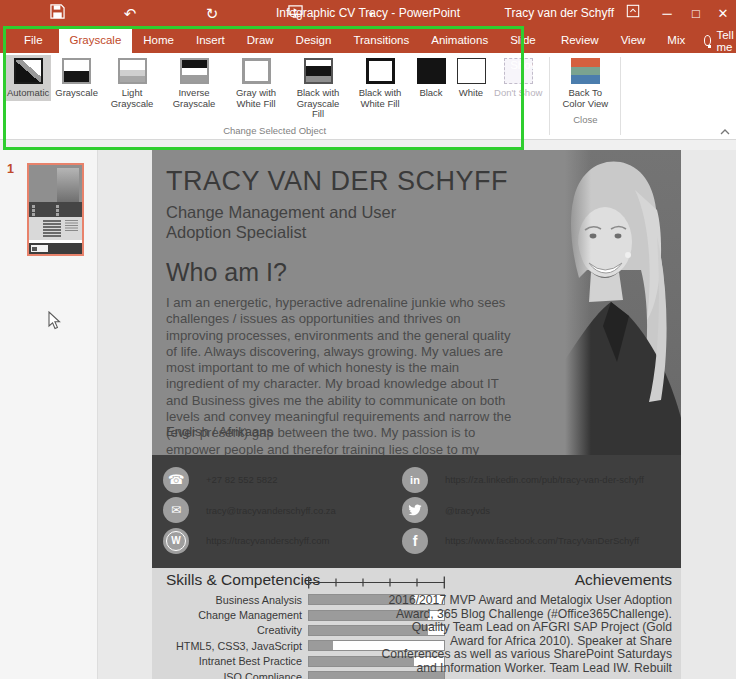 The image size is (736, 679). What do you see at coordinates (230, 661) in the screenshot?
I see `skill-label: Intranet Best Practice` at bounding box center [230, 661].